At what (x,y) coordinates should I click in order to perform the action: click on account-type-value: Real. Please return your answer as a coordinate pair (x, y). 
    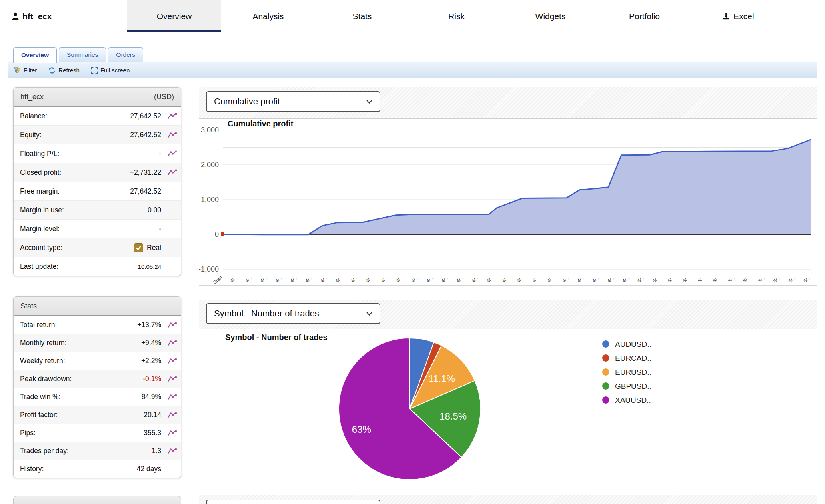
    Looking at the image, I should click on (154, 248).